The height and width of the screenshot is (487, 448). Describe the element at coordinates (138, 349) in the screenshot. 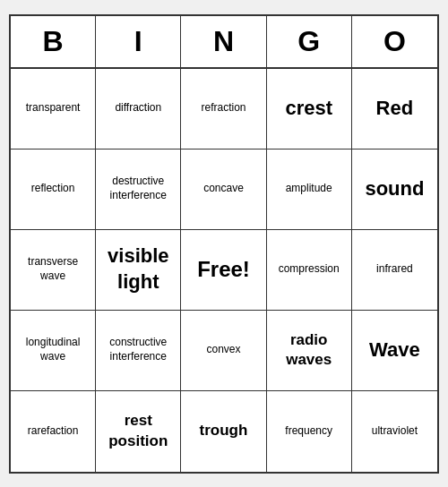

I see `cell-text: constructive interference` at that location.